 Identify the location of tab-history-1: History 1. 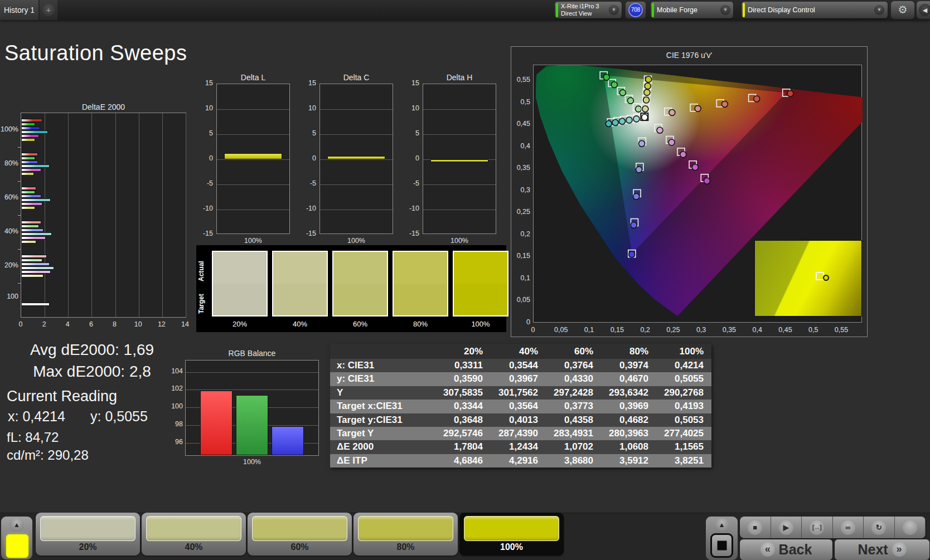
(20, 10).